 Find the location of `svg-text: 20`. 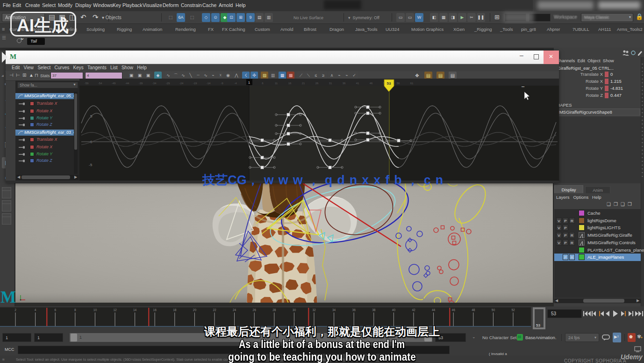

svg-text: 20 is located at coordinates (195, 310).